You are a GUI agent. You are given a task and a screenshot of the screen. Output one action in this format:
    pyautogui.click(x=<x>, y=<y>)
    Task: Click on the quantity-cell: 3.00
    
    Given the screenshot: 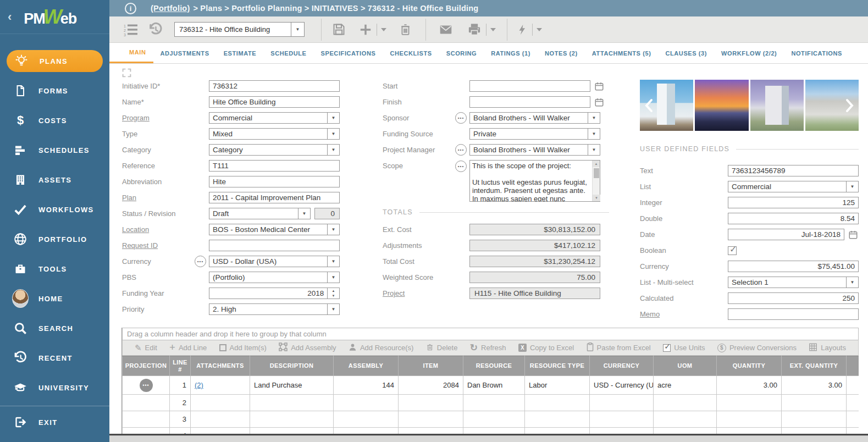 What is the action you would take?
    pyautogui.click(x=749, y=385)
    